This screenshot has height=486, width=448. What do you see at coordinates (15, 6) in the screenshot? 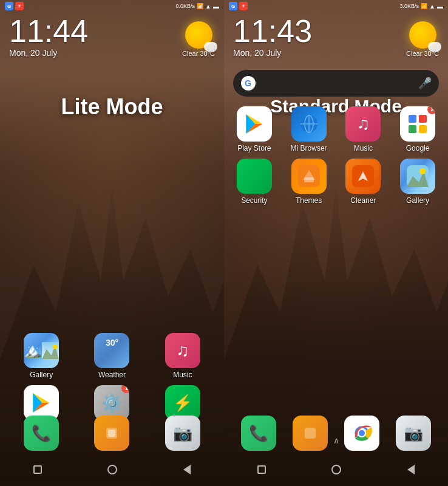
I see `lite-status-left: G +` at bounding box center [15, 6].